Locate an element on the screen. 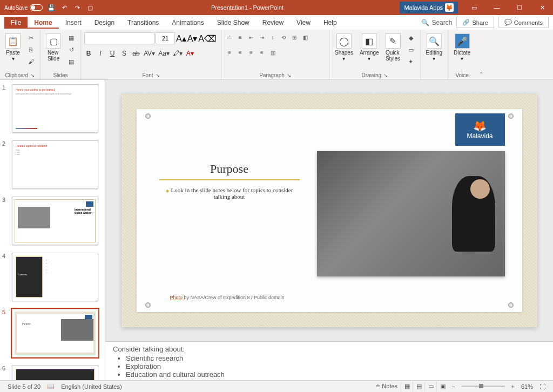  highlight-icon: 🖍▾ is located at coordinates (178, 53).